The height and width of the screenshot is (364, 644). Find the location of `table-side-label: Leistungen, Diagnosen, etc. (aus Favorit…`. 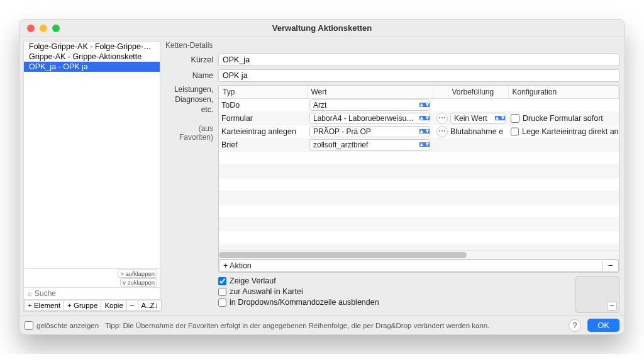

table-side-label: Leistungen, Diagnosen, etc. (aus Favorit… is located at coordinates (191, 199).